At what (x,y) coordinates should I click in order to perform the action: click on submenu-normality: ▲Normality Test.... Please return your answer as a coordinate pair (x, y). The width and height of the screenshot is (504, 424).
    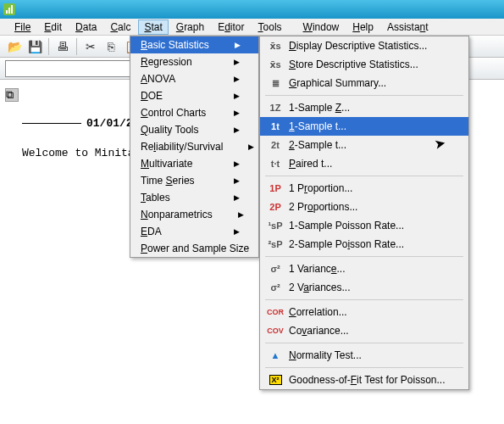
    Looking at the image, I should click on (364, 355).